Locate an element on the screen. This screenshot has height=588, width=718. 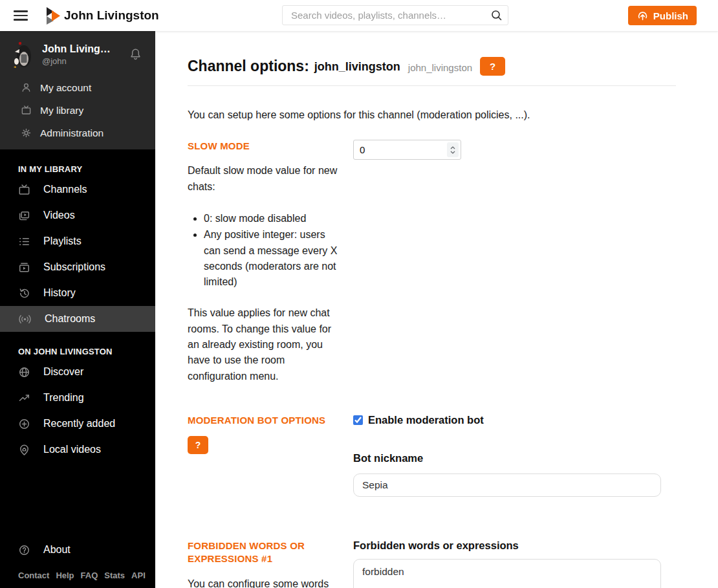
page-title: Channel options: john_livingston john_li… is located at coordinates (432, 66).